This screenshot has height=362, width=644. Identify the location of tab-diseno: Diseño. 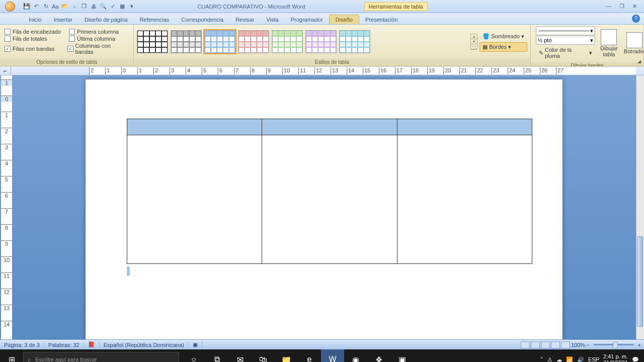
(344, 19).